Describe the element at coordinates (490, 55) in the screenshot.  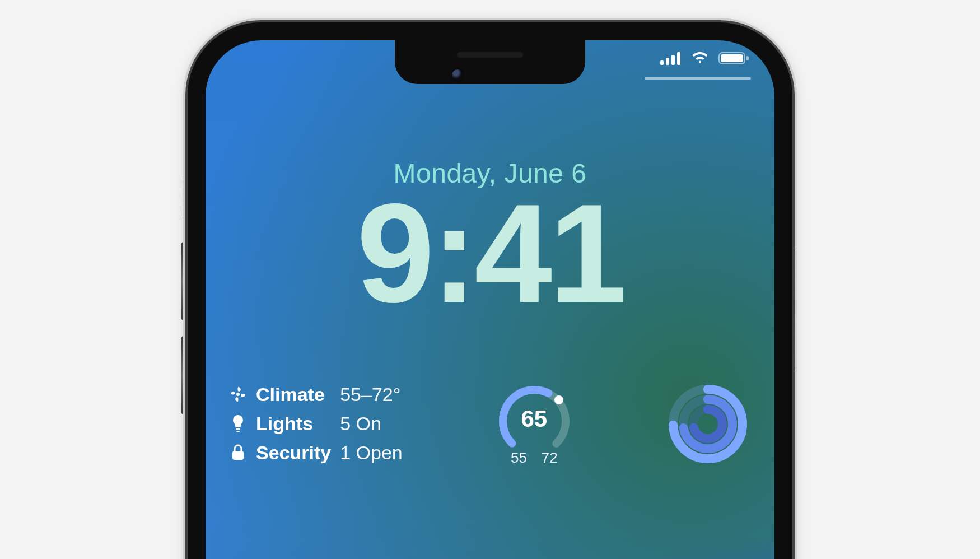
I see `speaker-grille` at that location.